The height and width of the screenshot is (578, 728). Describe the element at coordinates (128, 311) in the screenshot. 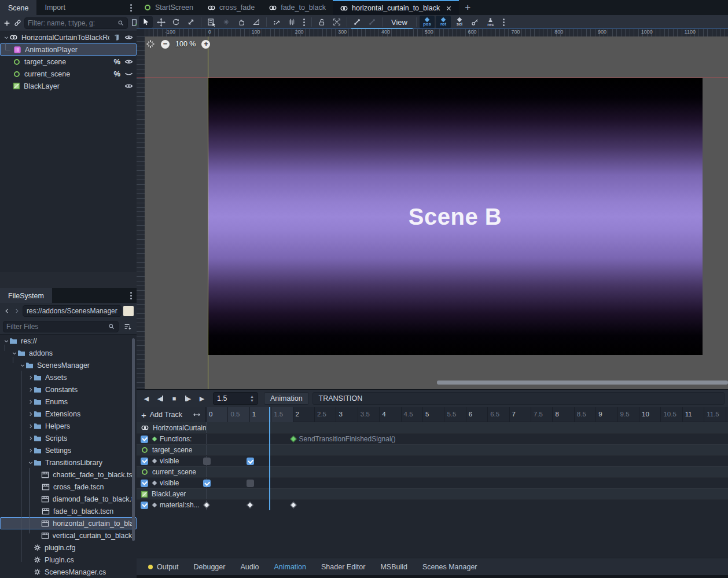

I see `filesystem-display-mode-toggle` at that location.